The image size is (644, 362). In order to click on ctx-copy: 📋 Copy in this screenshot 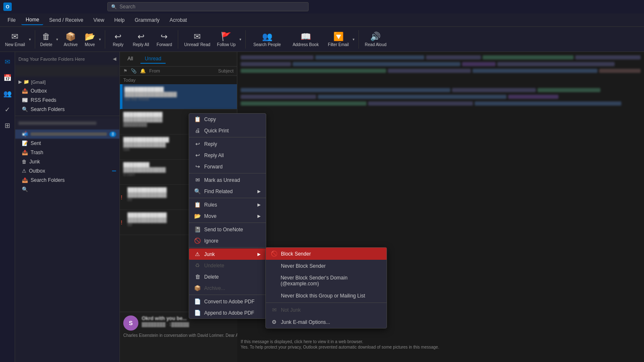, I will do `click(227, 119)`.